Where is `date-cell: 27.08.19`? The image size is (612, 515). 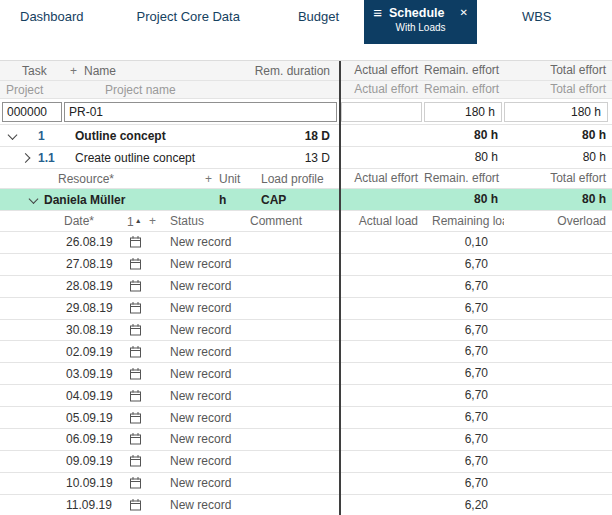
date-cell: 27.08.19 is located at coordinates (90, 264).